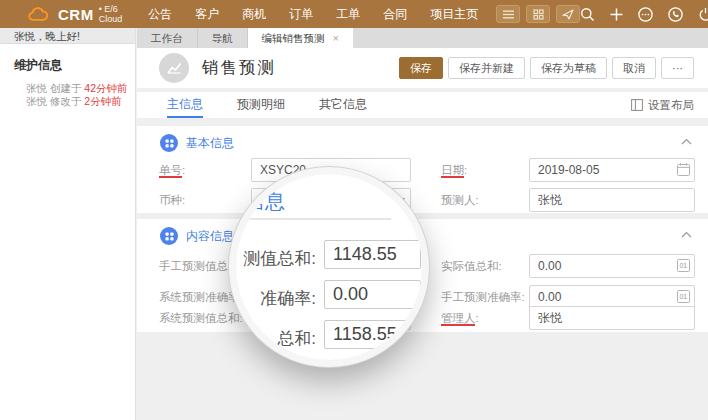 The height and width of the screenshot is (420, 708). I want to click on chart-icon, so click(174, 68).